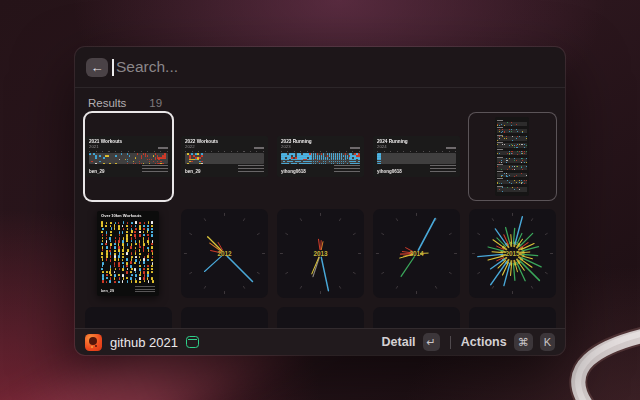 The height and width of the screenshot is (400, 640). I want to click on enter-key-badge: ↵, so click(432, 342).